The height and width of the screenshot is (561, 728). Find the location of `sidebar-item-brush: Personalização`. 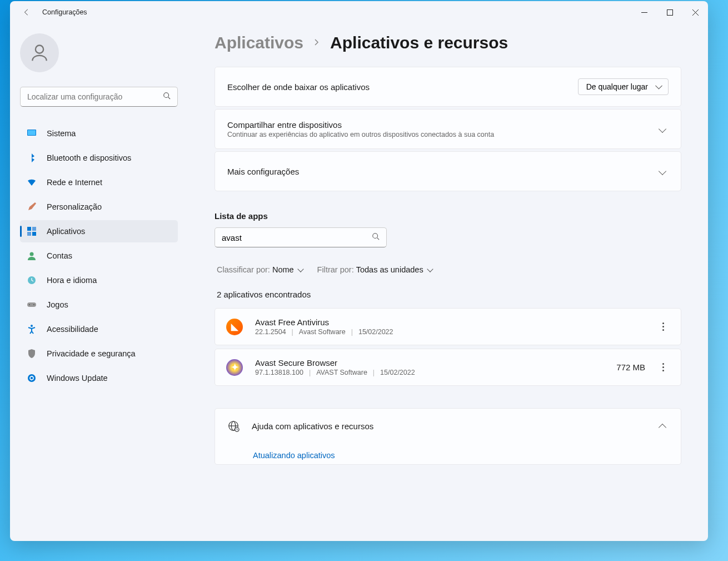

sidebar-item-brush: Personalização is located at coordinates (99, 207).